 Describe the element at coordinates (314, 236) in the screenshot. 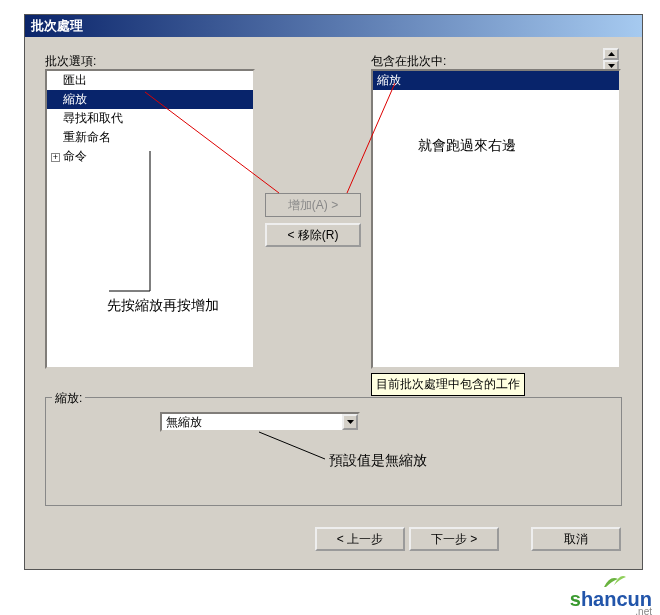

I see `remove-button-label: < 移除(R)` at that location.